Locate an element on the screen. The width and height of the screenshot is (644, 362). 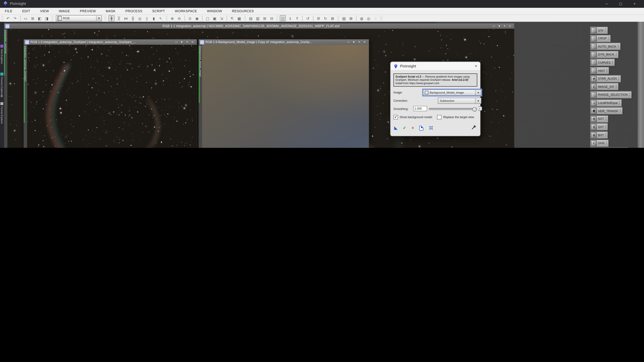
correction-select: Subtraction ▼ is located at coordinates (460, 101).